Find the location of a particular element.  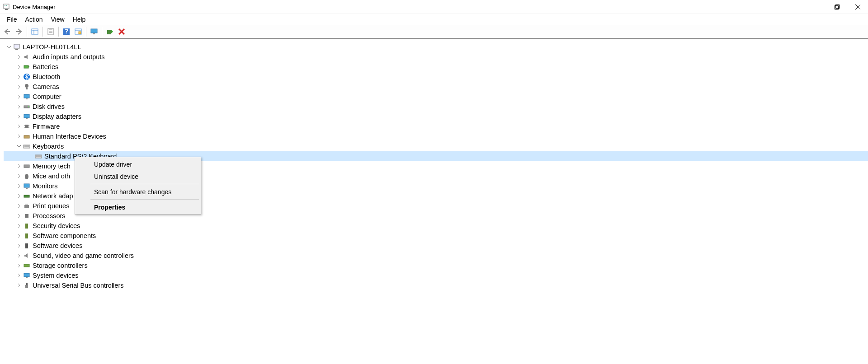

tree-node-computer: Computer is located at coordinates (436, 97).